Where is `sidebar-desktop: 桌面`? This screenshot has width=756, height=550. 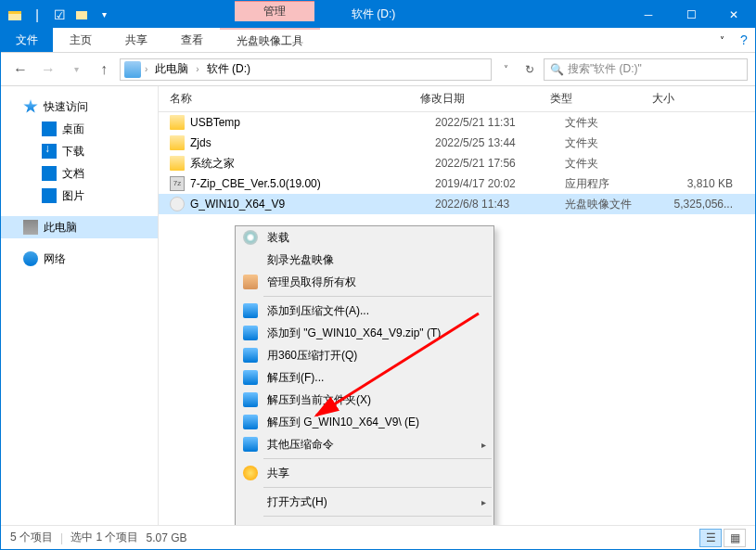 sidebar-desktop: 桌面 is located at coordinates (80, 129).